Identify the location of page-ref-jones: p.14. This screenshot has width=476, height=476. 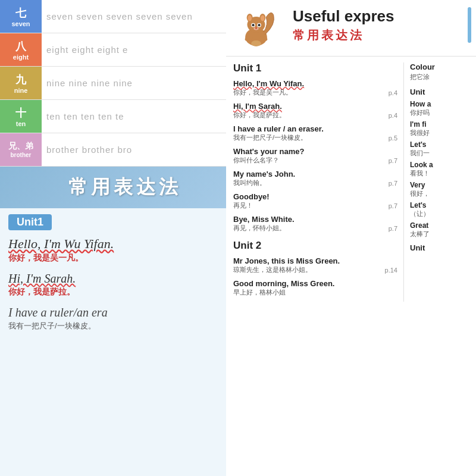
(392, 270).